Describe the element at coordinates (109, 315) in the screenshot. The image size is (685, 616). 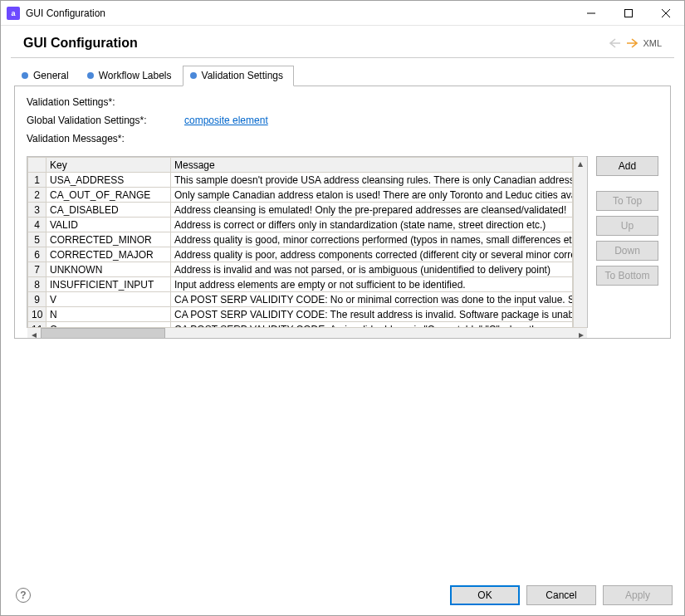
I see `cell-key: N` at that location.